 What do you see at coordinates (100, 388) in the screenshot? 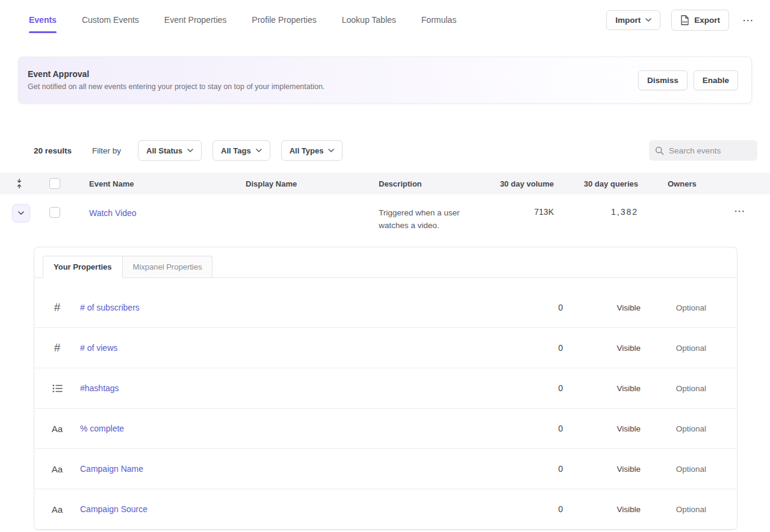
I see `property-name-link: #hashtags` at bounding box center [100, 388].